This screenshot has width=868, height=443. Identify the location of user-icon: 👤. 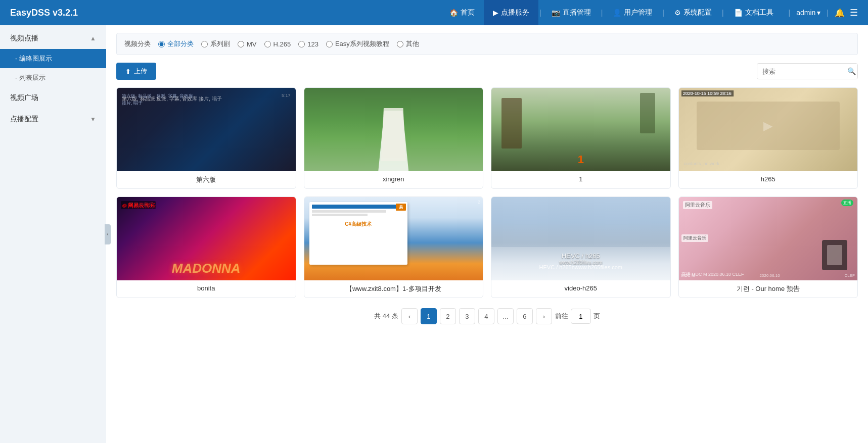
(617, 13).